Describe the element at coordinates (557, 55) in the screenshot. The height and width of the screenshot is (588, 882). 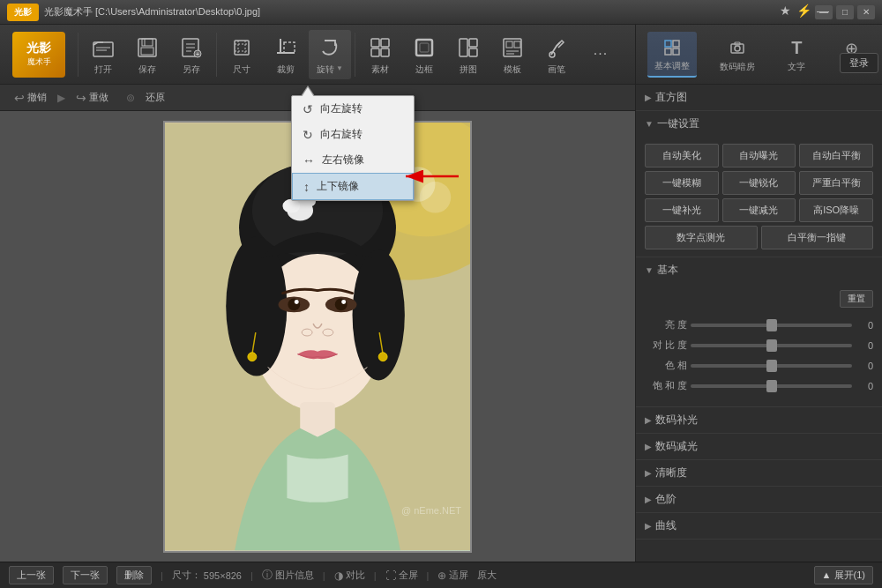
I see `toolbar-brush: 画笔` at that location.